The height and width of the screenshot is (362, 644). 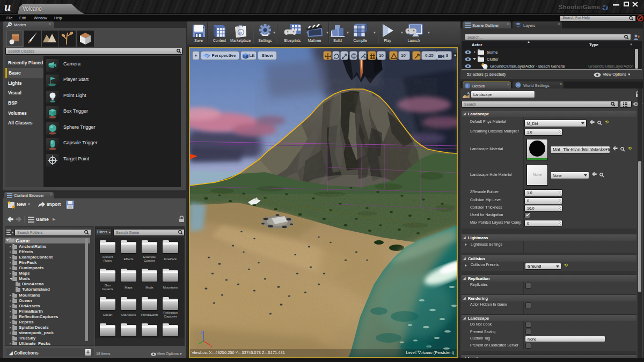 I want to click on svg-text: x, so click(x=211, y=346).